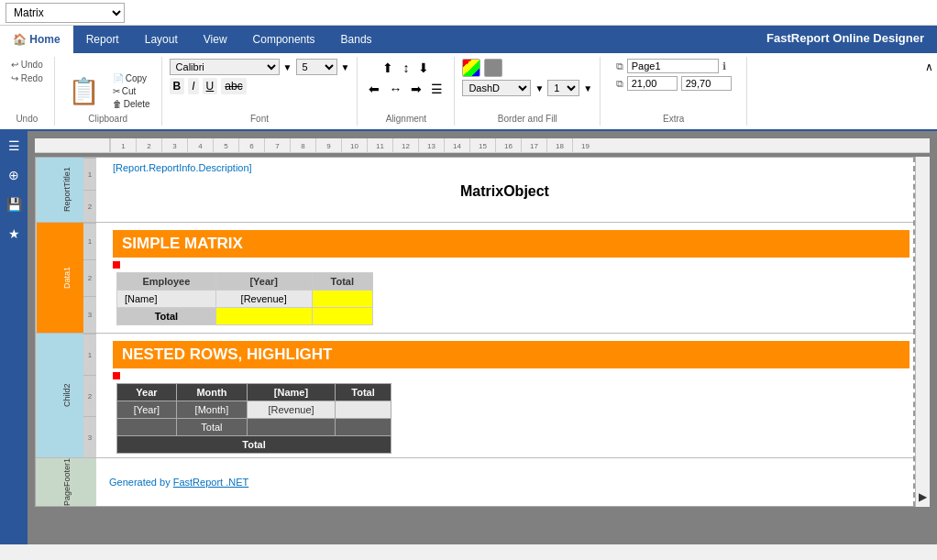 The height and width of the screenshot is (560, 937). I want to click on undo-group: ↩ Undo ↪ Redo Undo, so click(28, 92).